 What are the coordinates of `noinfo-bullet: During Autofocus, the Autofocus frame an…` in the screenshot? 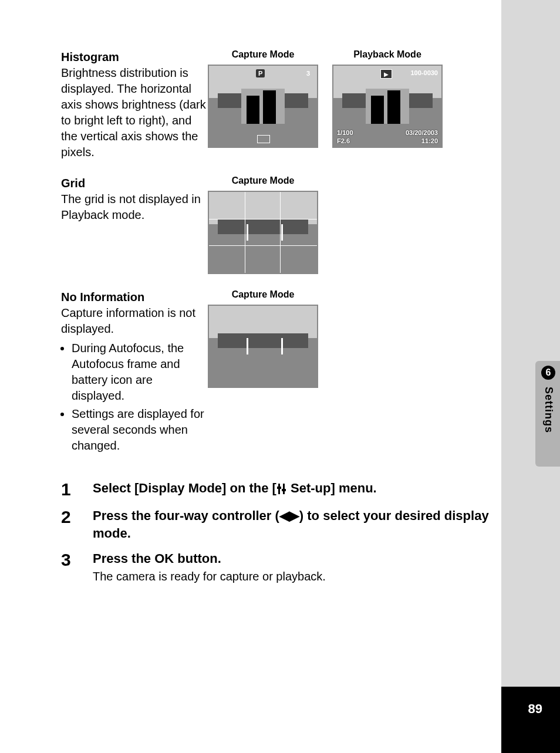 It's located at (140, 372).